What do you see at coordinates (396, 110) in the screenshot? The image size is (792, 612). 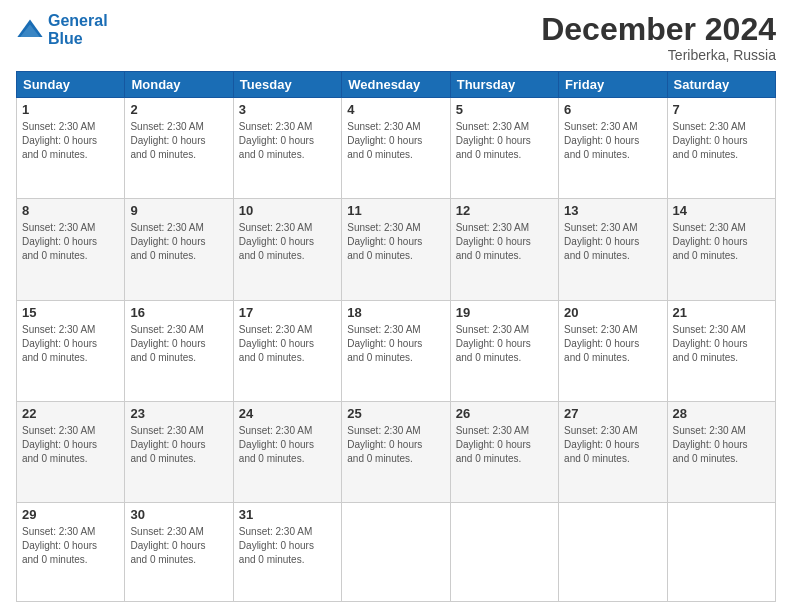 I see `day-number: 4` at bounding box center [396, 110].